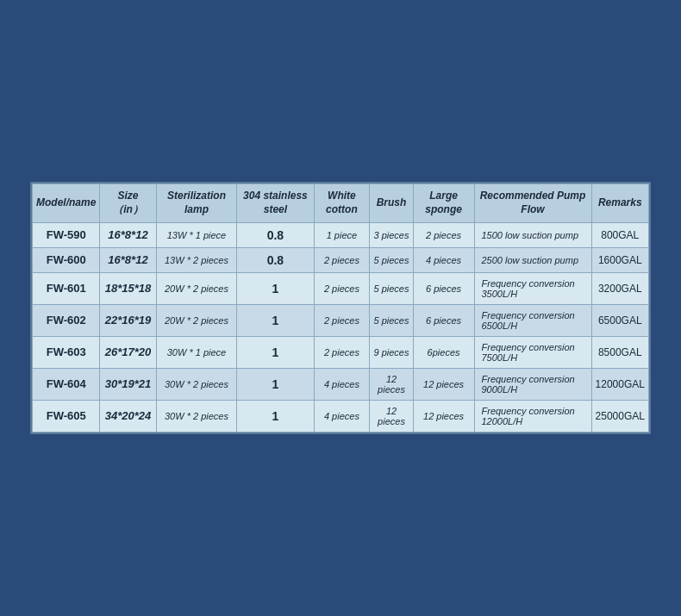 Image resolution: width=681 pixels, height=616 pixels. What do you see at coordinates (341, 234) in the screenshot?
I see `table-row: FW-59016*8*1213W * 1 piece0.81 piece3 pi…` at bounding box center [341, 234].